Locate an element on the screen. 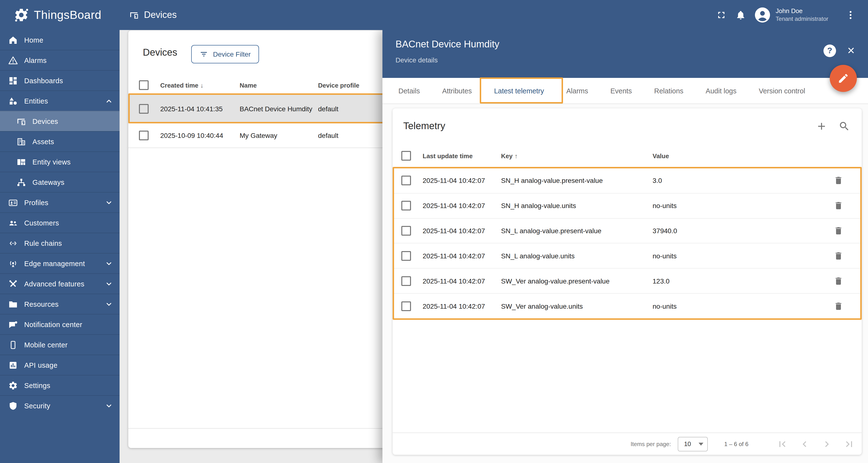  details-title: BACnet Device Humdity is located at coordinates (447, 44).